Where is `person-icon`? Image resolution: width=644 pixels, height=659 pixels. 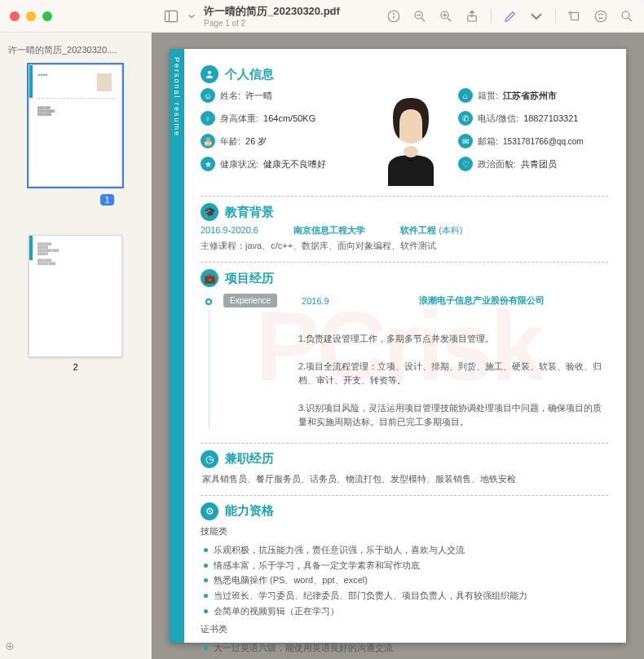
person-icon is located at coordinates (210, 74).